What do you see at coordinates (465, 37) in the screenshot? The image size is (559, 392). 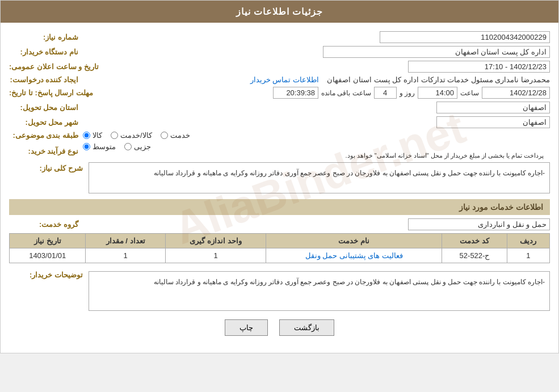 I see `need-number-input: 1102004342000229` at bounding box center [465, 37].